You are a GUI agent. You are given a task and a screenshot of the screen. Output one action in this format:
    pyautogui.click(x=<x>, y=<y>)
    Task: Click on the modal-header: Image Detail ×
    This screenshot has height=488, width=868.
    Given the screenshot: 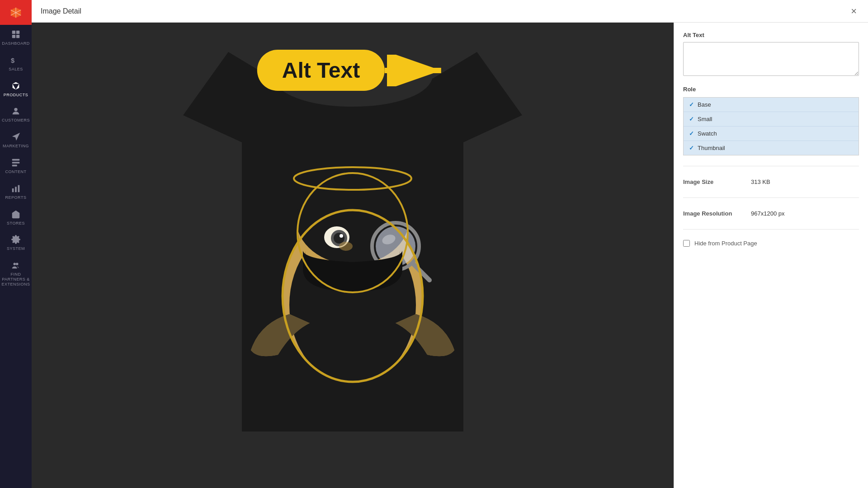 What is the action you would take?
    pyautogui.click(x=450, y=11)
    